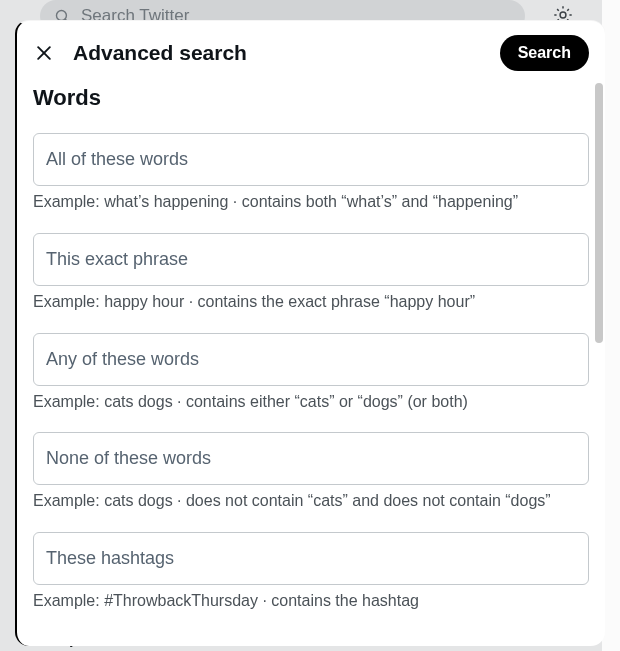 This screenshot has width=620, height=651. Describe the element at coordinates (311, 360) in the screenshot. I see `any-words-input` at that location.